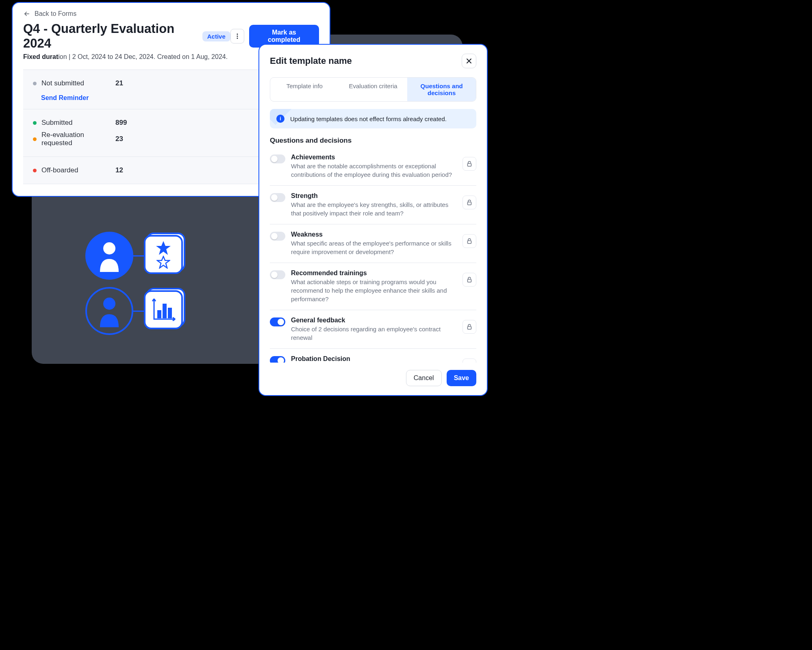  What do you see at coordinates (374, 333) in the screenshot?
I see `question-desc: Choice of 2 decisions regarding an emplo…` at bounding box center [374, 333].